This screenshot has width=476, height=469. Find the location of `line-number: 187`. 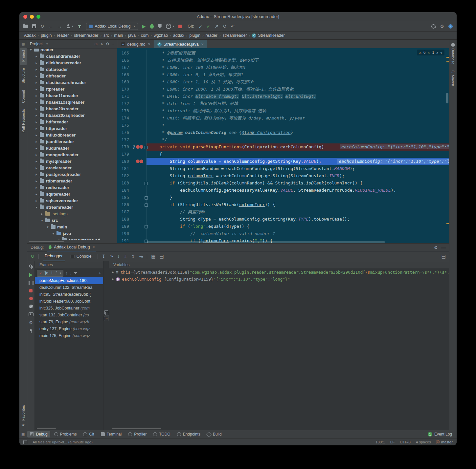

line-number: 187 is located at coordinates (125, 212).